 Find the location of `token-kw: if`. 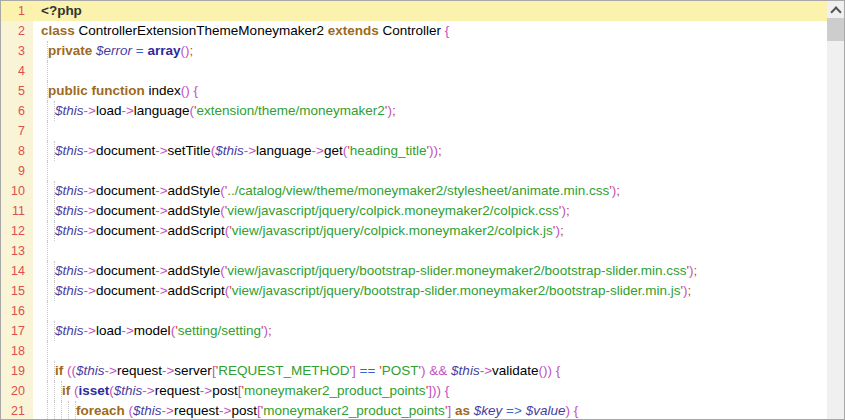

token-kw: if is located at coordinates (66, 390).